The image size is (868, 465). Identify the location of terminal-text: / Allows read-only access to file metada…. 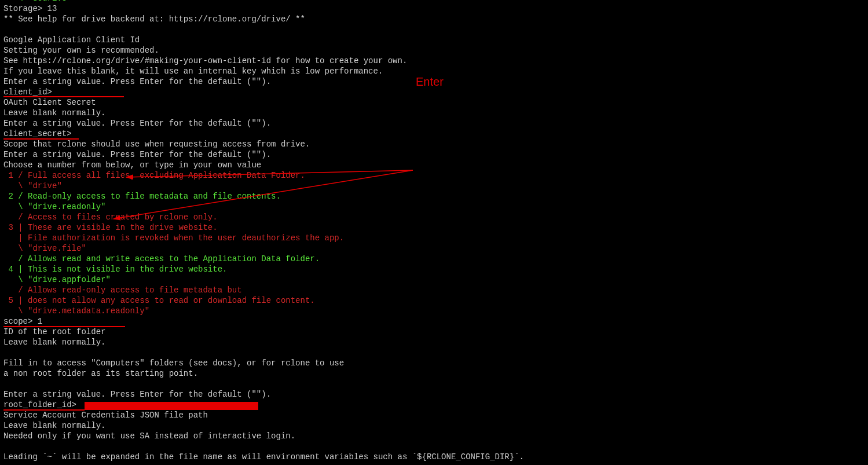
(123, 290).